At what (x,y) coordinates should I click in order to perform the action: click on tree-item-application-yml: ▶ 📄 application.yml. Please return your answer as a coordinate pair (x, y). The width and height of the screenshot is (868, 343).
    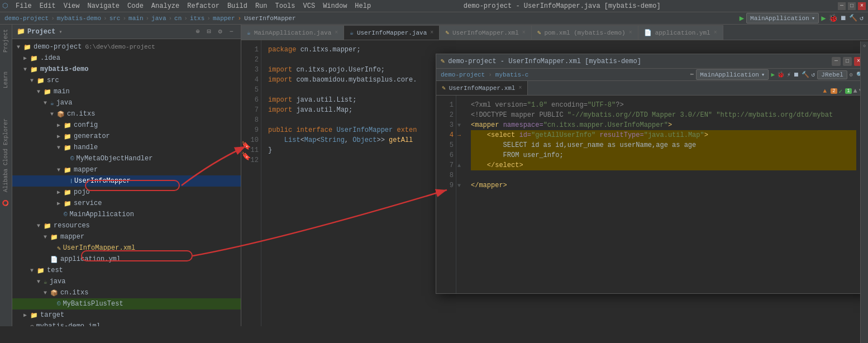
    Looking at the image, I should click on (126, 259).